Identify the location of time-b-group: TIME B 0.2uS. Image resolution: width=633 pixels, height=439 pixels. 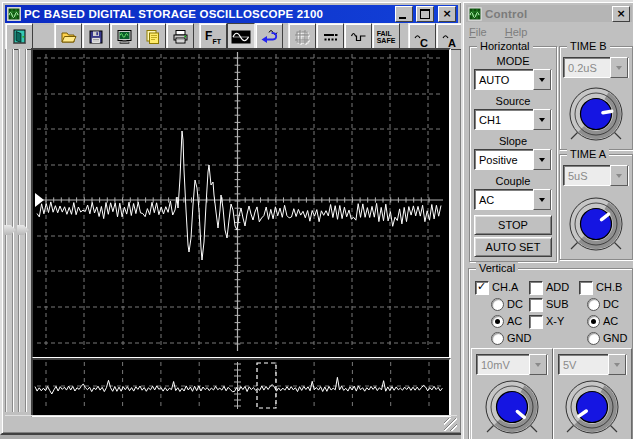
(596, 98).